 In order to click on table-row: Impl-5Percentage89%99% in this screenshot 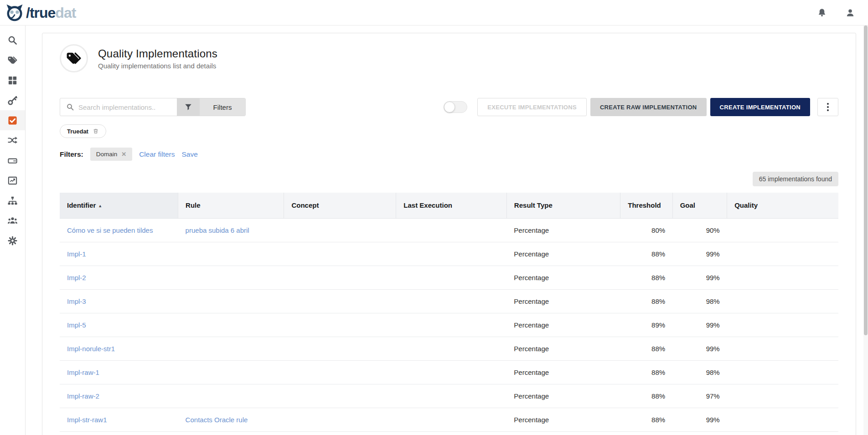, I will do `click(449, 325)`.